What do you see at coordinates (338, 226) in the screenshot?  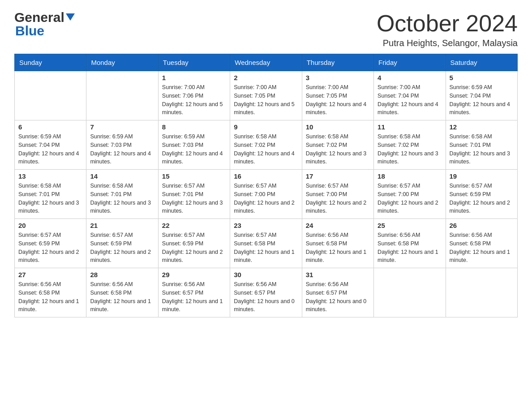 I see `day-number: 24` at bounding box center [338, 226].